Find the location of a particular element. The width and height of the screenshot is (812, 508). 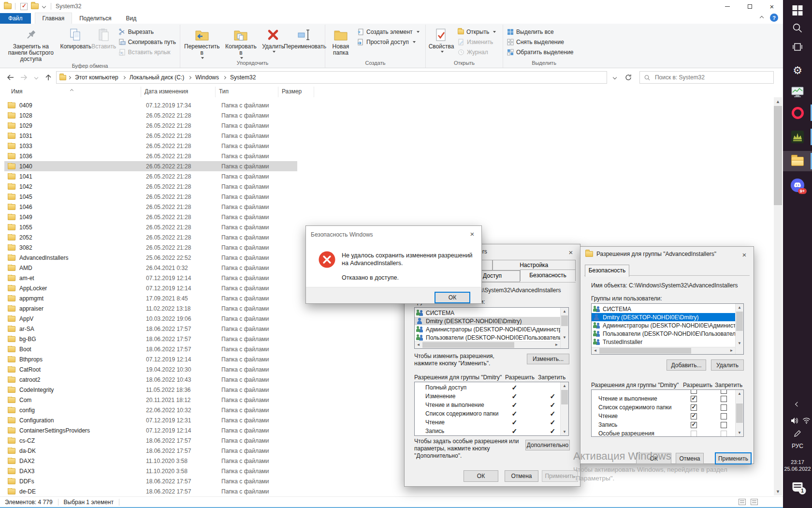

file-row: am-et07.12.2019 12:14Папка с файлами is located at coordinates (151, 278).